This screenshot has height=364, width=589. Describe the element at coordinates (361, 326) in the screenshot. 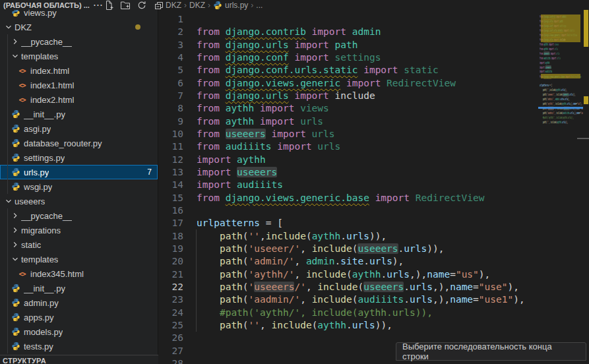

I see `code-line: path('', include(aythh.urls)),` at that location.